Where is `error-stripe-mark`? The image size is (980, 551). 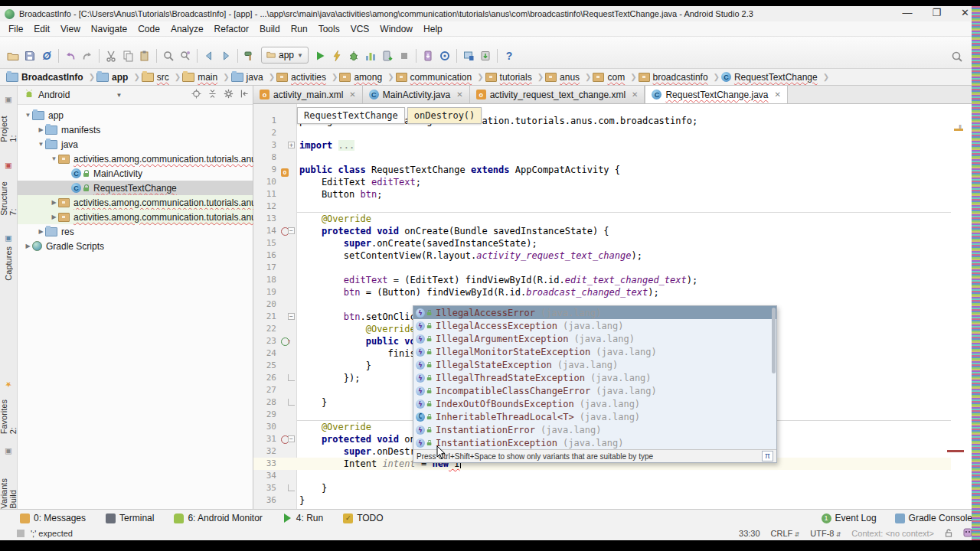
error-stripe-mark is located at coordinates (956, 452).